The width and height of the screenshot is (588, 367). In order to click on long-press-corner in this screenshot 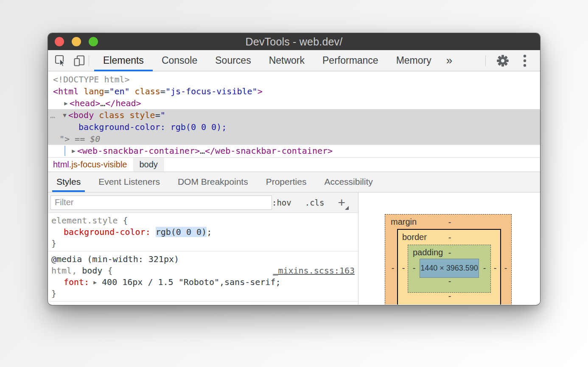, I will do `click(347, 208)`.